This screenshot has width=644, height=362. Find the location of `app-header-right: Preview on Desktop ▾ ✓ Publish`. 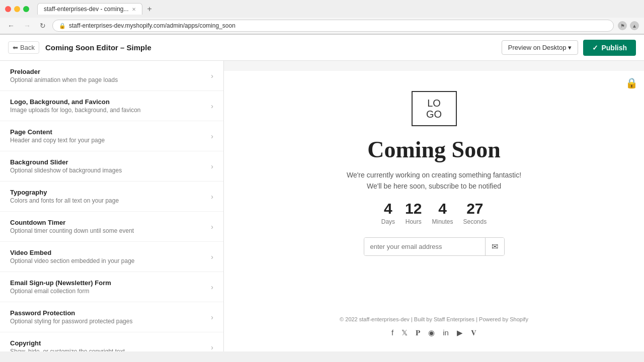

app-header-right: Preview on Desktop ▾ ✓ Publish is located at coordinates (569, 48).